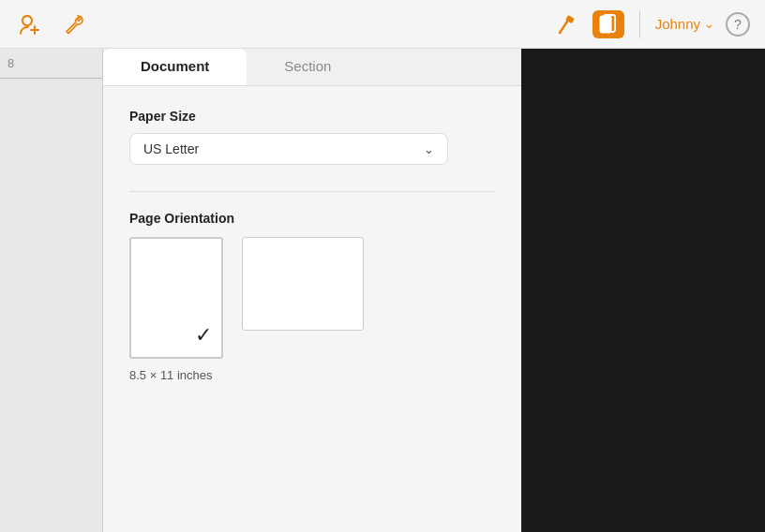 Image resolution: width=765 pixels, height=532 pixels. What do you see at coordinates (312, 375) in the screenshot?
I see `dimensions-label: 8.5 × 11 inches` at bounding box center [312, 375].